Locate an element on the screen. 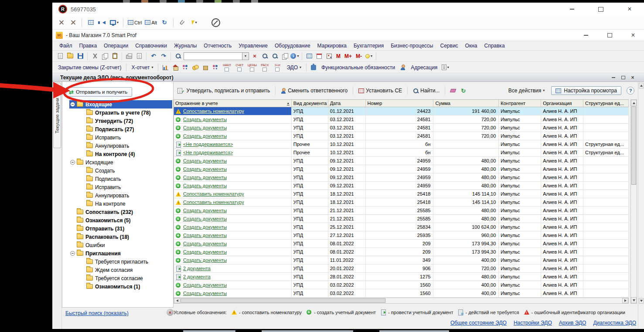  session-timer-icon is located at coordinates (216, 23).